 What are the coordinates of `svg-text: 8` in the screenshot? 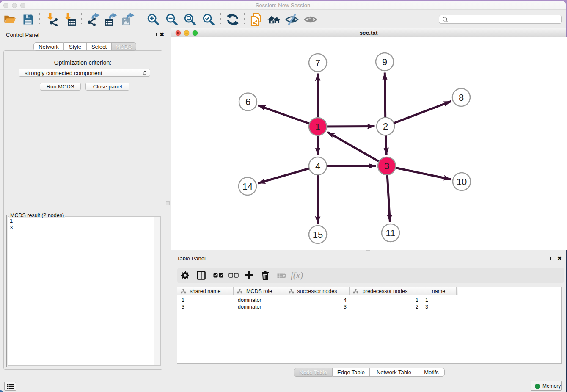 It's located at (461, 97).